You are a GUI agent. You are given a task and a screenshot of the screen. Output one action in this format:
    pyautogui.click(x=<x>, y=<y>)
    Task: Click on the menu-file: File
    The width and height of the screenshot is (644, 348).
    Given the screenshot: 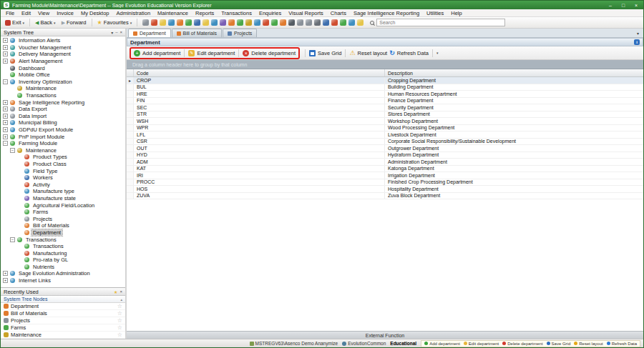 What is the action you would take?
    pyautogui.click(x=10, y=13)
    